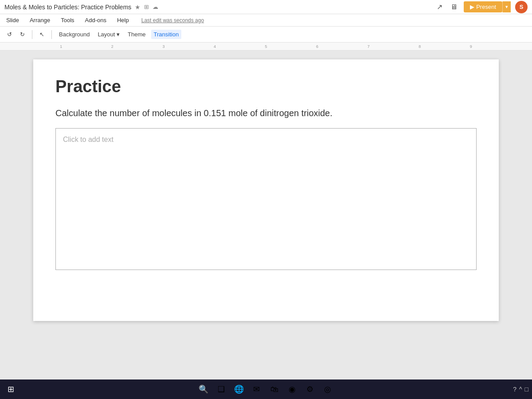 Image resolution: width=532 pixels, height=399 pixels. I want to click on menu-addons: Add-ons, so click(96, 20).